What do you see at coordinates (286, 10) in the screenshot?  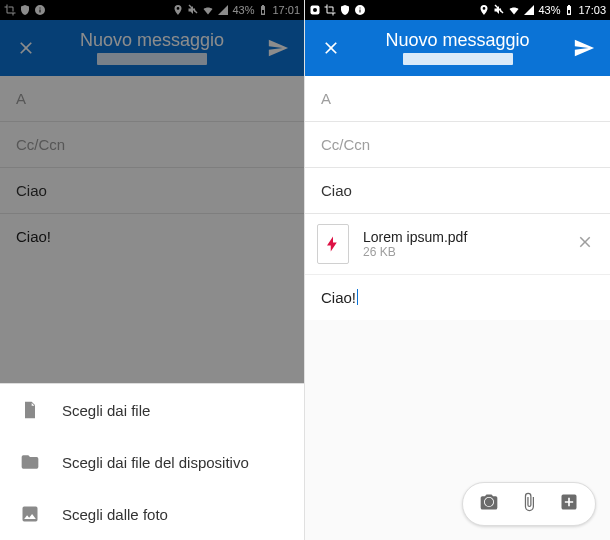 I see `clock-text: 17:01` at bounding box center [286, 10].